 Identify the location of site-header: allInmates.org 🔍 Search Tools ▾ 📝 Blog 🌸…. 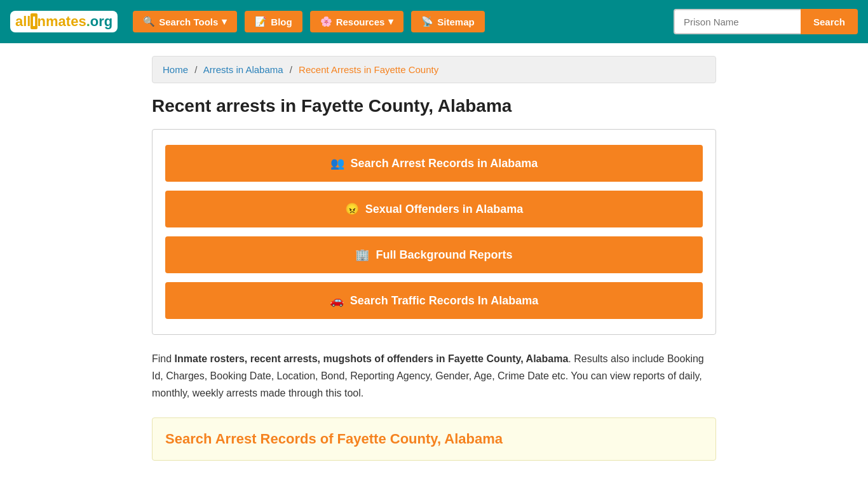
(434, 22).